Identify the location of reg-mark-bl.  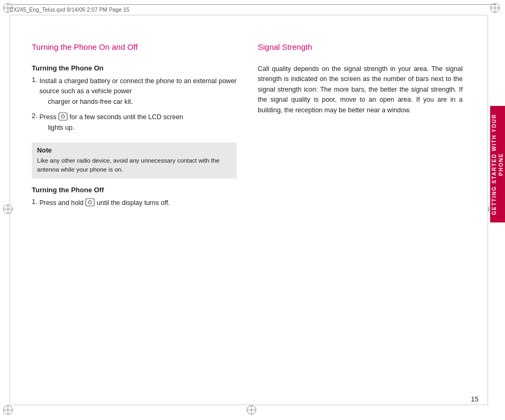
(9, 411).